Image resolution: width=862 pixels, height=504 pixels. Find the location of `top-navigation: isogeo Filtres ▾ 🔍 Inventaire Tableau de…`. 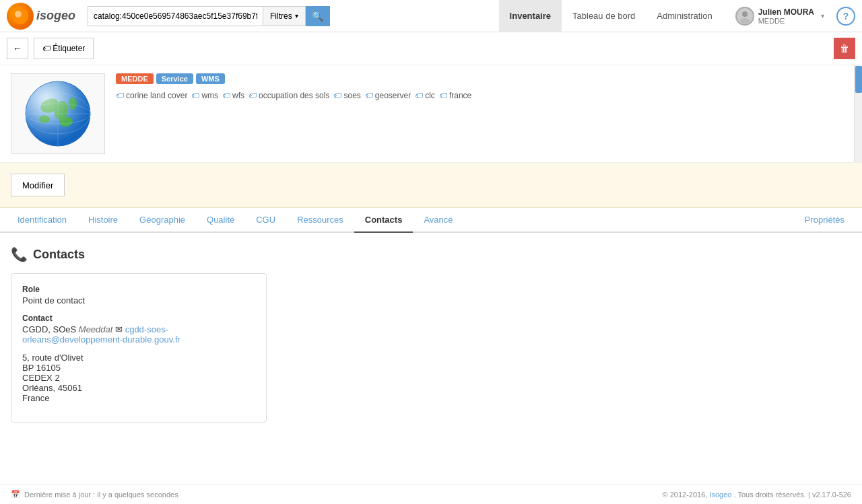

top-navigation: isogeo Filtres ▾ 🔍 Inventaire Tableau de… is located at coordinates (431, 16).